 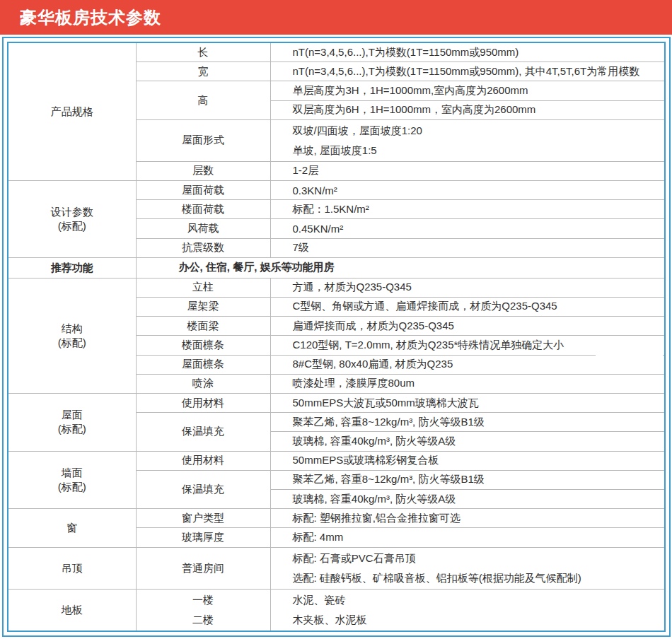 I want to click on label-floor-load: 楼面荷载, so click(x=203, y=209).